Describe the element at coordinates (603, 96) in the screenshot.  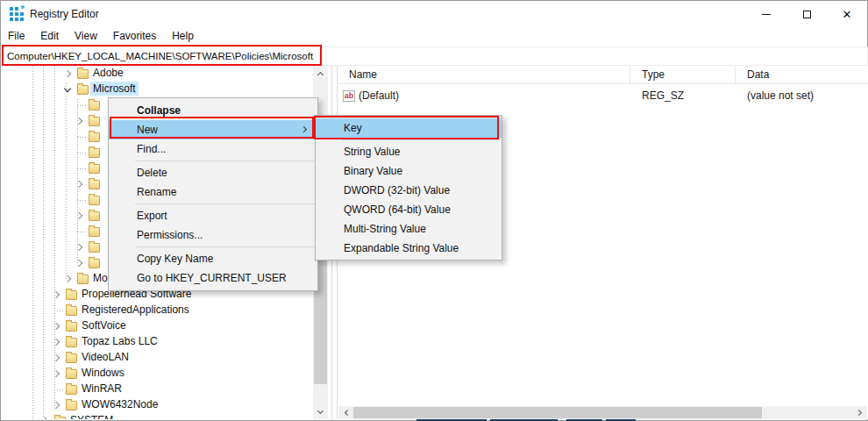
I see `value-row: ab (Default) REG_SZ (value not set)` at that location.